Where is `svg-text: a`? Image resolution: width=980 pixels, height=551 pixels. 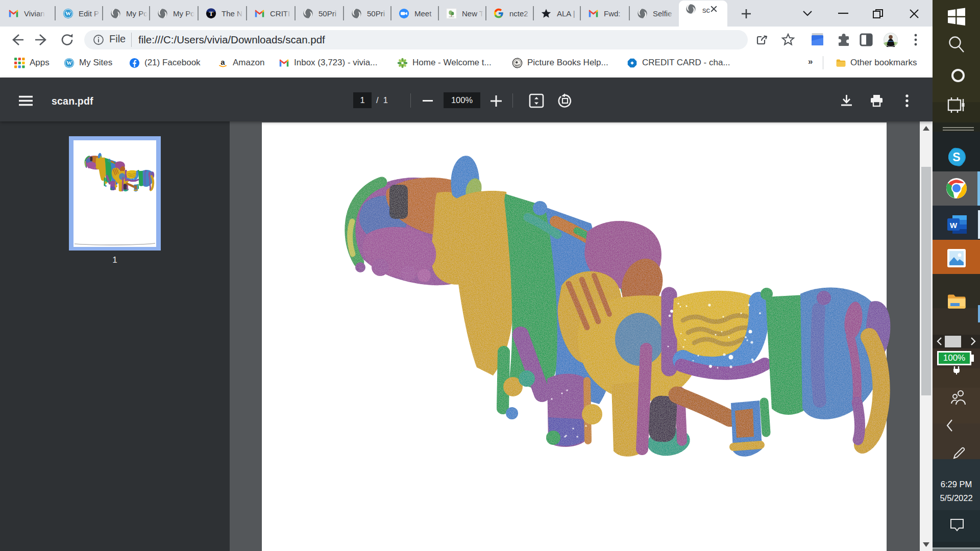 svg-text: a is located at coordinates (223, 62).